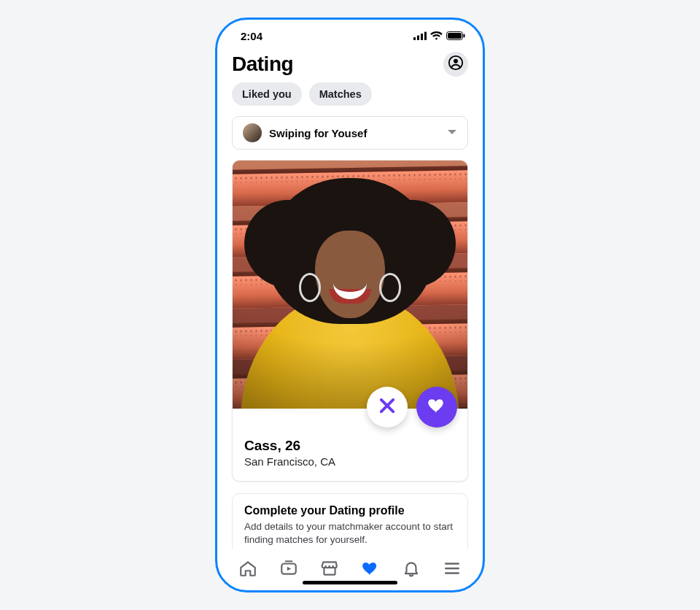 Image resolution: width=700 pixels, height=610 pixels. What do you see at coordinates (411, 570) in the screenshot?
I see `nav-notifications` at bounding box center [411, 570].